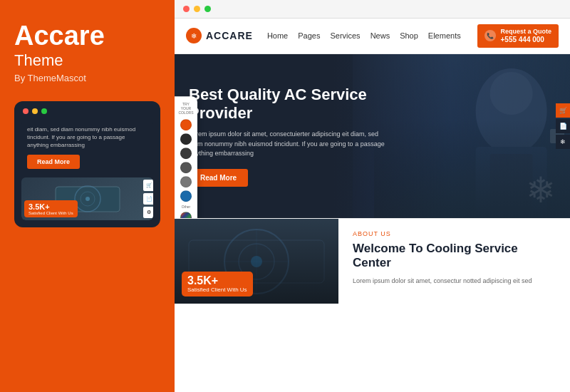  Describe the element at coordinates (187, 207) in the screenshot. I see `color-other-label: Other` at that location.